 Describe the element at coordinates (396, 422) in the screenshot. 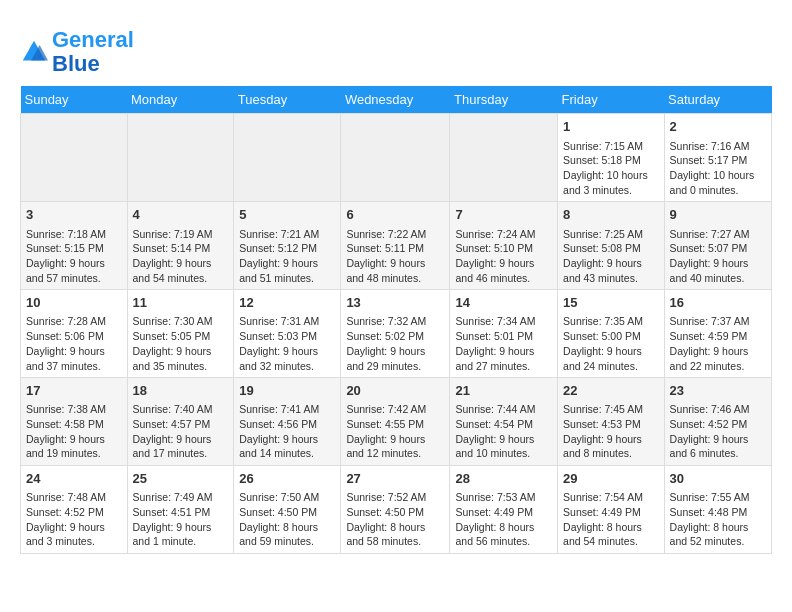

I see `week-row-4: 17Sunrise: 7:38 AM Sunset: 4:58 PM Dayli…` at that location.